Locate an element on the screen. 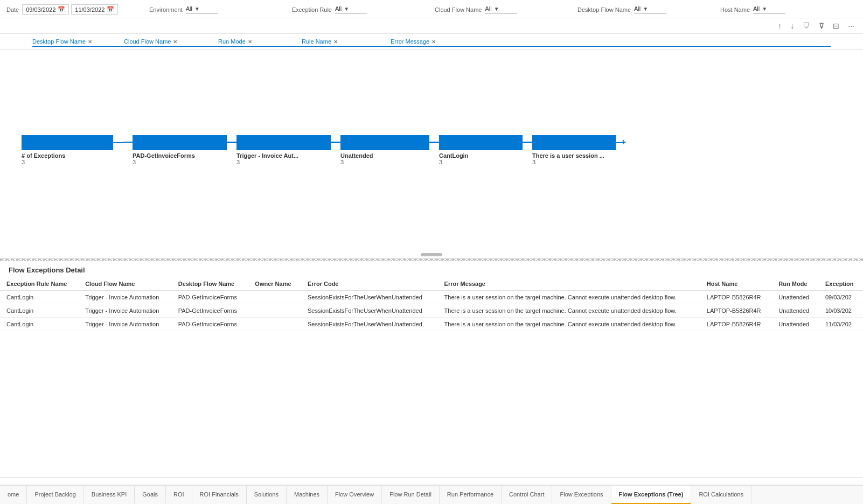  host-name-select: All ▼ is located at coordinates (769, 10).